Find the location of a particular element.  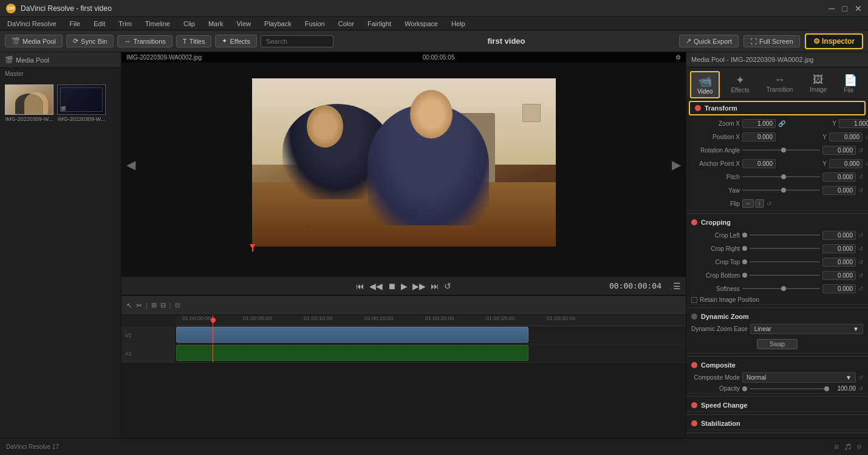

rotation-input is located at coordinates (839, 151).